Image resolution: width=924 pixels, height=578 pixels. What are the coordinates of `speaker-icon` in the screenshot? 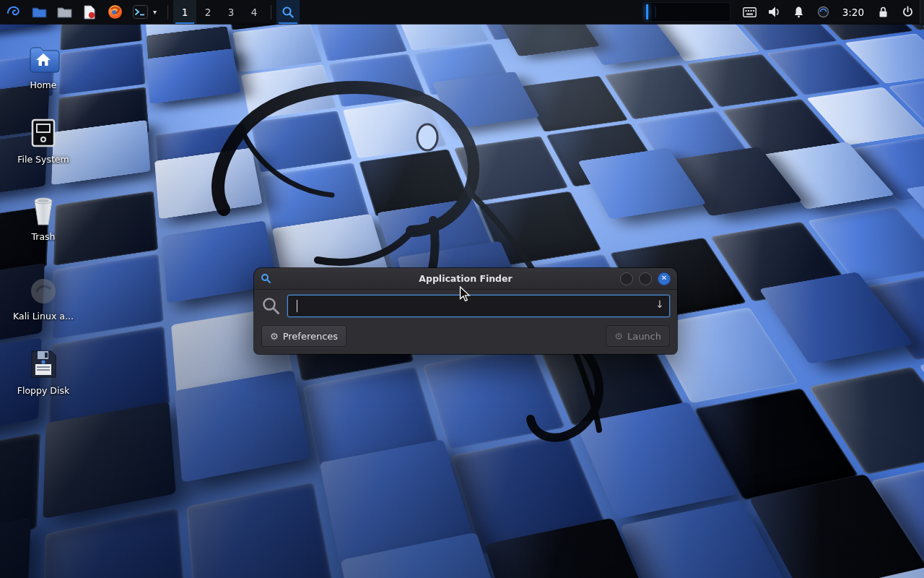 It's located at (774, 12).